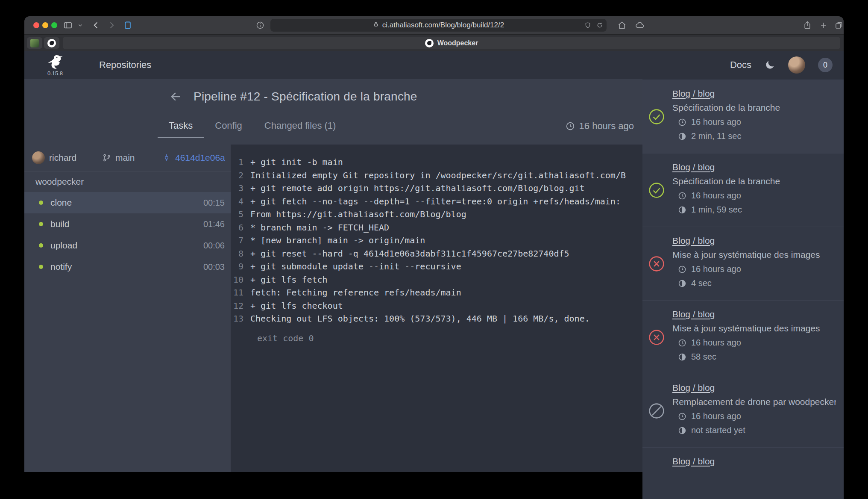 The width and height of the screenshot is (868, 499). I want to click on build-status-icon, so click(657, 264).